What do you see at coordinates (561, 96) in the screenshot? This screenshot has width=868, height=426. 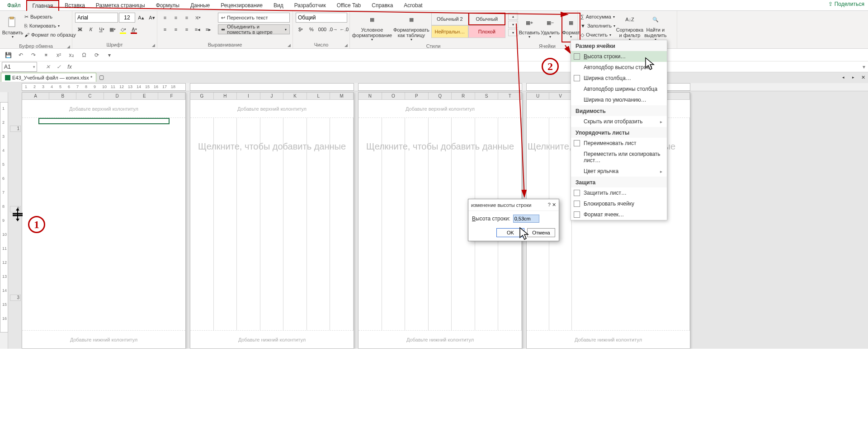 I see `col-header: V` at bounding box center [561, 96].